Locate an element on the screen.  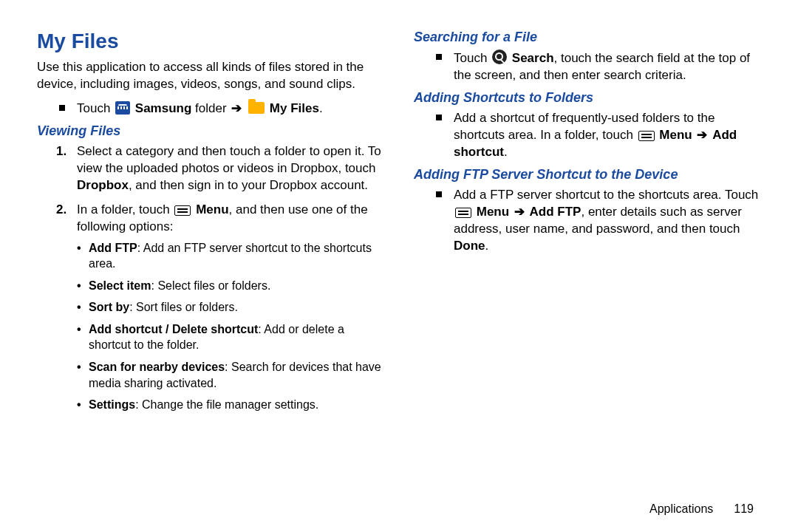
nav-path: Touch Samsung folder ➔ My Files. is located at coordinates (211, 109).